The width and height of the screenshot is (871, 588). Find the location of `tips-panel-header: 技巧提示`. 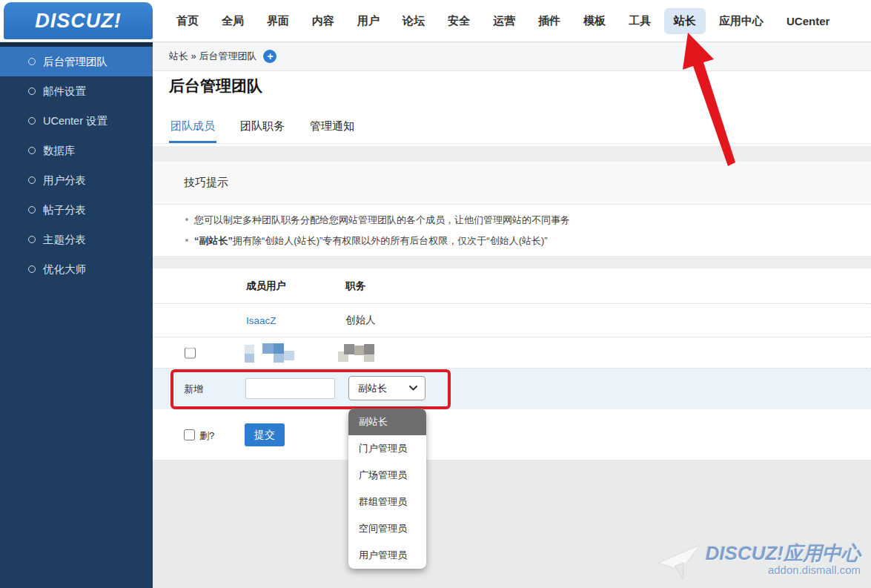

tips-panel-header: 技巧提示 is located at coordinates (511, 183).